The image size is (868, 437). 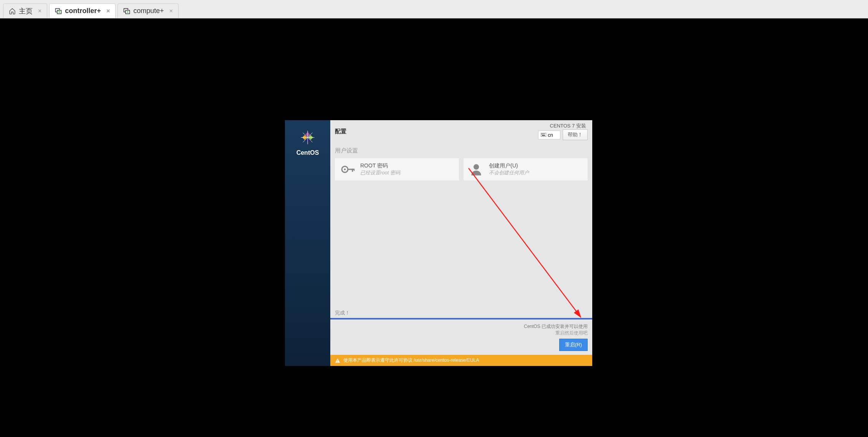 I want to click on create-user-subtitle: 不会创建任何用户, so click(x=509, y=173).